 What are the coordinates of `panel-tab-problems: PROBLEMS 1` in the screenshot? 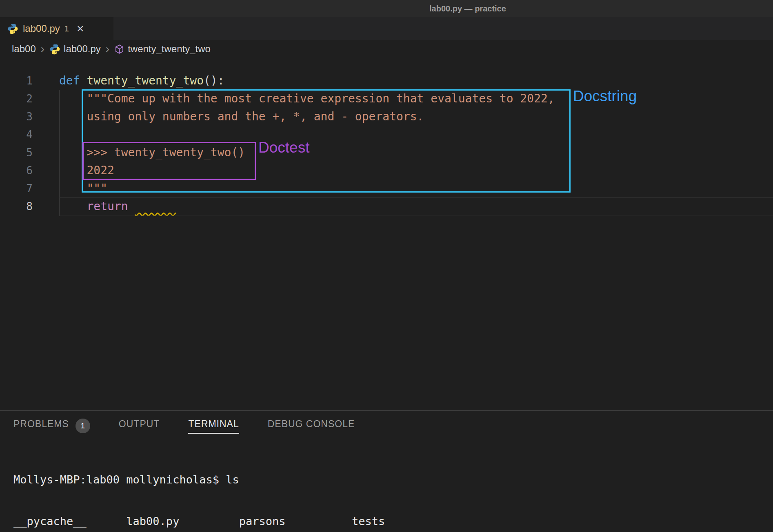 It's located at (52, 426).